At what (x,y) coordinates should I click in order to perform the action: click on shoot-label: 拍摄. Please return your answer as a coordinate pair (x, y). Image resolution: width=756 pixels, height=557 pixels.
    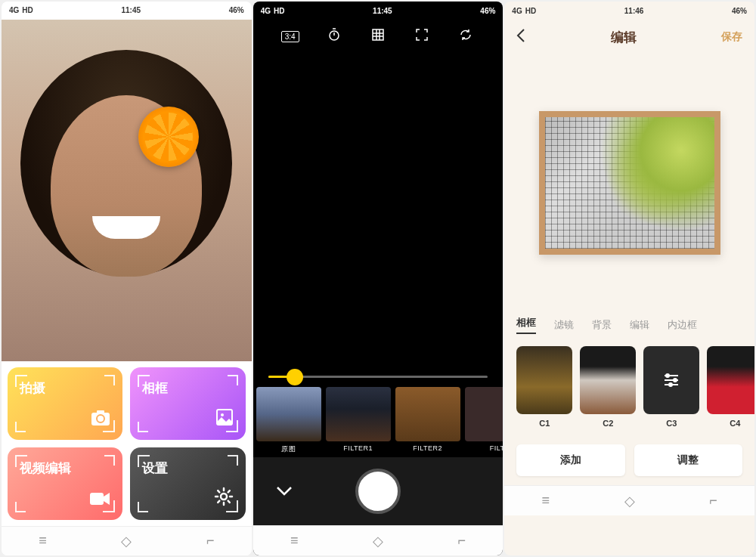
    Looking at the image, I should click on (65, 388).